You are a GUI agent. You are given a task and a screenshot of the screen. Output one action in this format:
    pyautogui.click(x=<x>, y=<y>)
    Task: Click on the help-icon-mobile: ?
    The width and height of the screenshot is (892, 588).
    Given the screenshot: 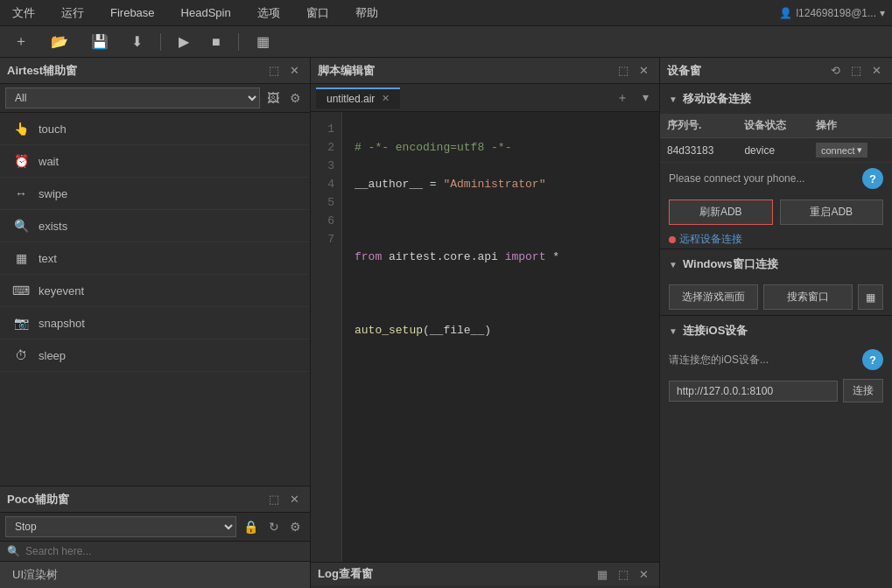 What is the action you would take?
    pyautogui.click(x=873, y=178)
    